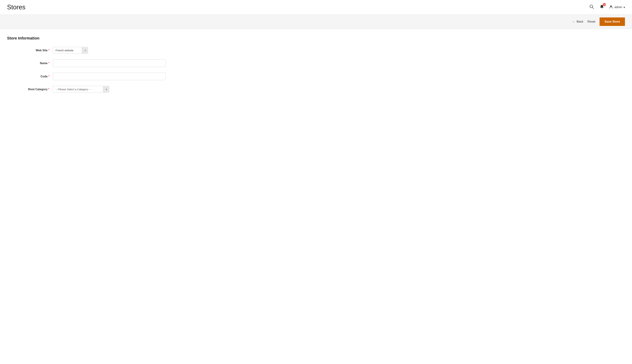 This screenshot has width=632, height=364. I want to click on website-label: Web Site*, so click(30, 50).